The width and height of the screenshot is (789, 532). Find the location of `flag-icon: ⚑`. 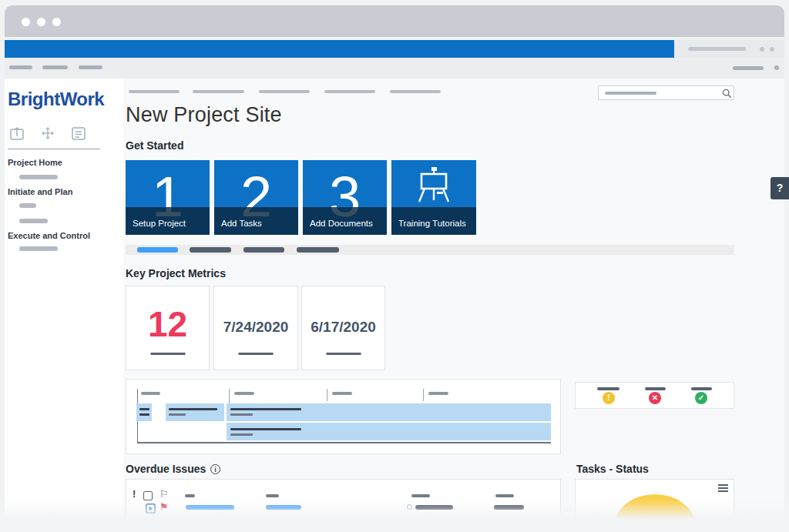

flag-icon: ⚑ is located at coordinates (164, 507).